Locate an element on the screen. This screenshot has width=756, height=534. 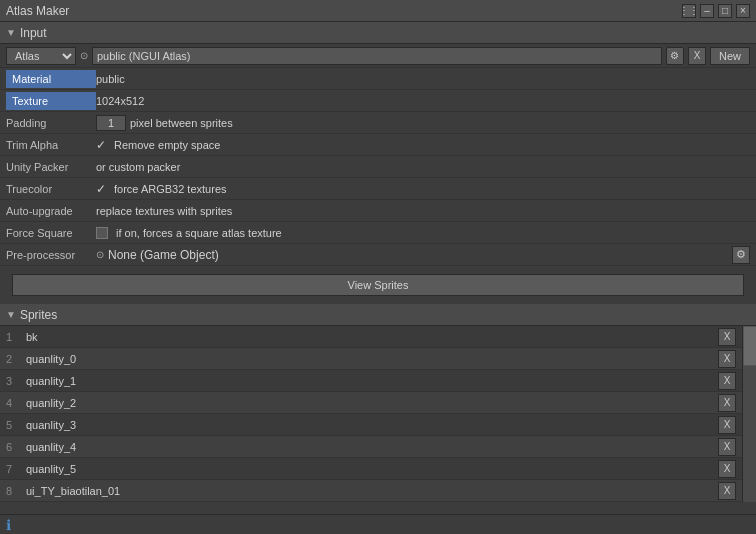
sprite-row: 7 quanlity_5 X is located at coordinates (371, 469).